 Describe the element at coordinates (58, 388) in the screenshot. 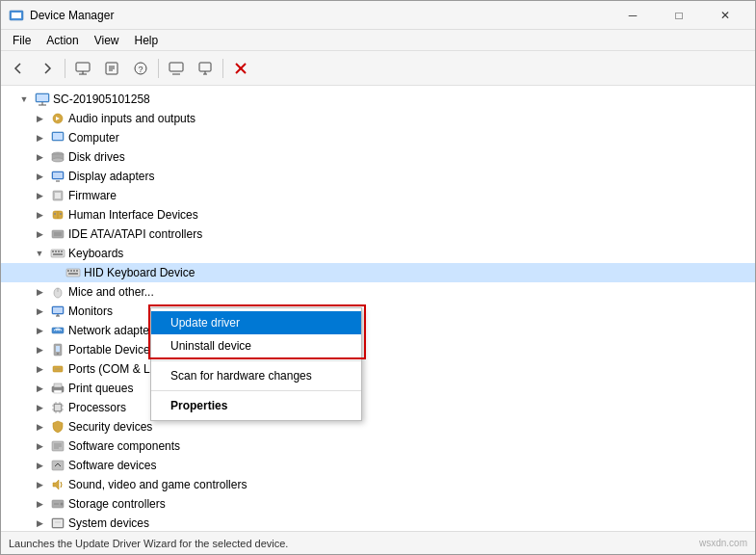

I see `print-icon` at that location.